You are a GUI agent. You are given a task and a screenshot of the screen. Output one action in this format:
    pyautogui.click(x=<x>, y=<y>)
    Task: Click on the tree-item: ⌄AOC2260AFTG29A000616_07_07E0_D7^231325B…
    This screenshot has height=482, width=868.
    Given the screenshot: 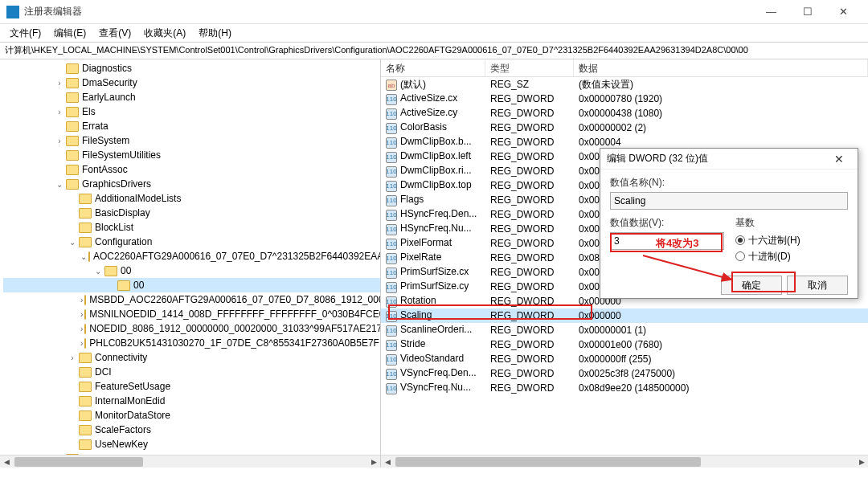 What is the action you would take?
    pyautogui.click(x=191, y=256)
    